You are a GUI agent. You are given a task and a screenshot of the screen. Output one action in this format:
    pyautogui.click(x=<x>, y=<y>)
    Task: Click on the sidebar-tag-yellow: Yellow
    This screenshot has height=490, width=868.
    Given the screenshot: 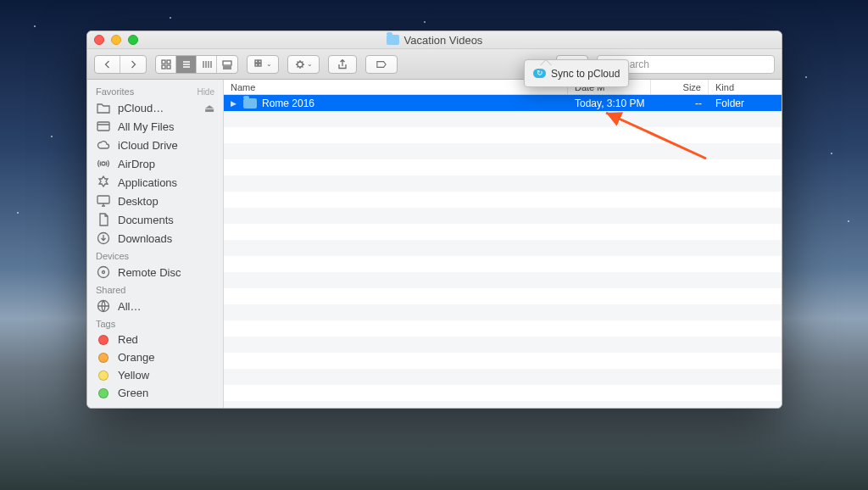 What is the action you would take?
    pyautogui.click(x=155, y=375)
    